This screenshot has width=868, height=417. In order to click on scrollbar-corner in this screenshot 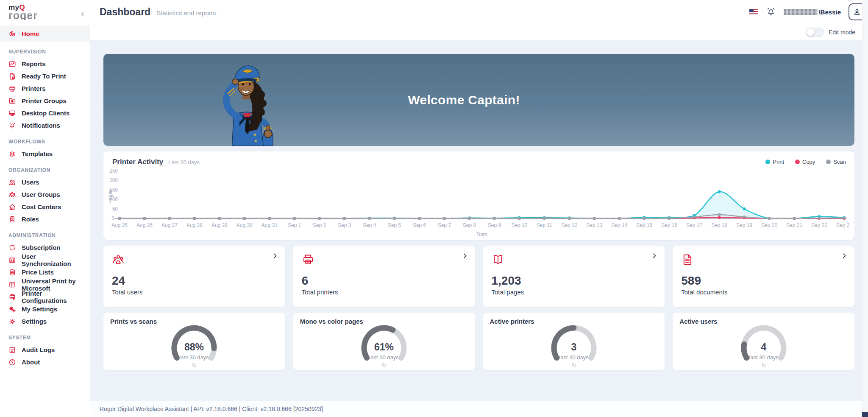, I will do `click(865, 414)`.